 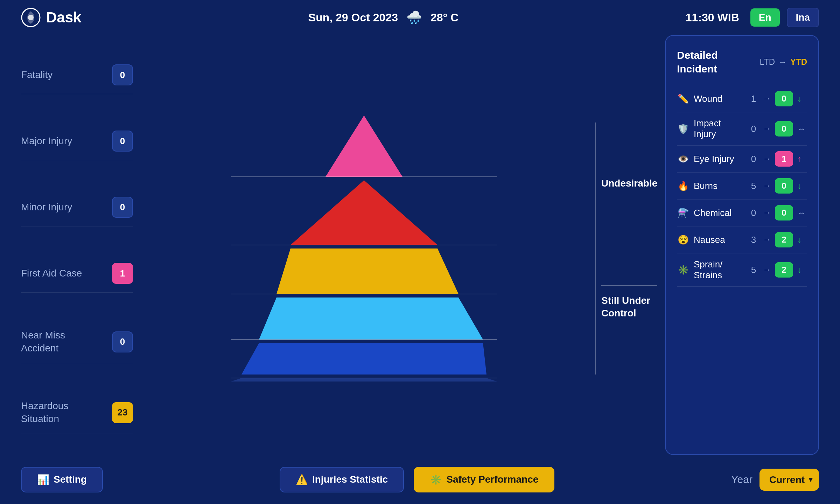 What do you see at coordinates (353, 18) in the screenshot?
I see `date-display: Sun, 29 Oct 2023` at bounding box center [353, 18].